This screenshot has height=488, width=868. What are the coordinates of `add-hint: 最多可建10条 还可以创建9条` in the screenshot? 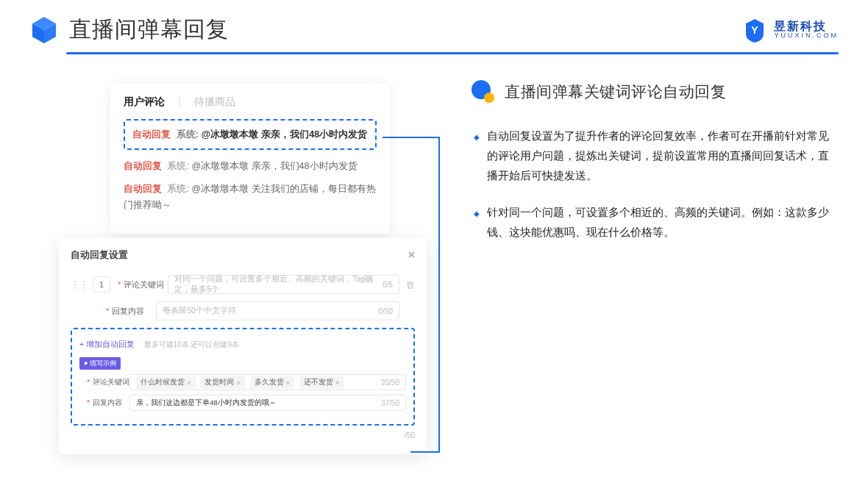 It's located at (191, 344).